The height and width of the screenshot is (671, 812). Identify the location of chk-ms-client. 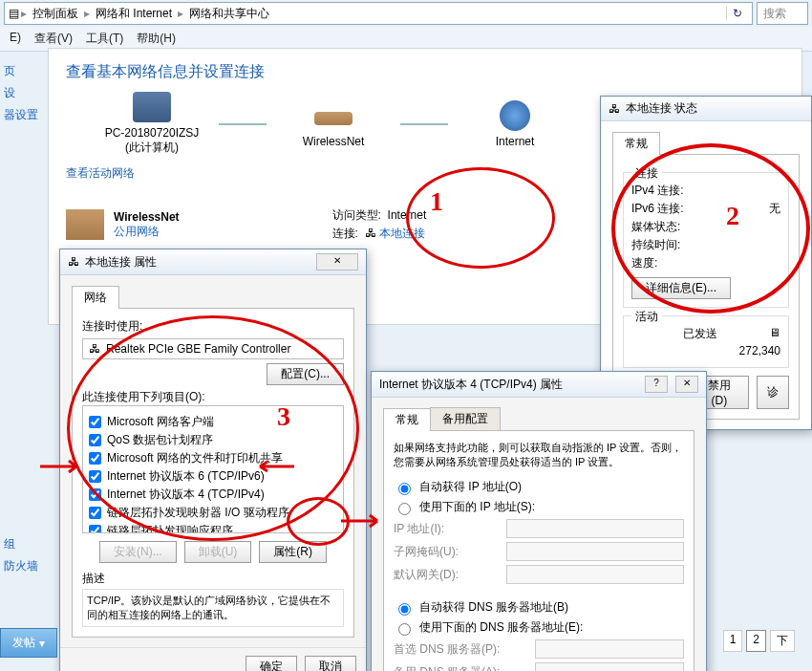
(96, 422).